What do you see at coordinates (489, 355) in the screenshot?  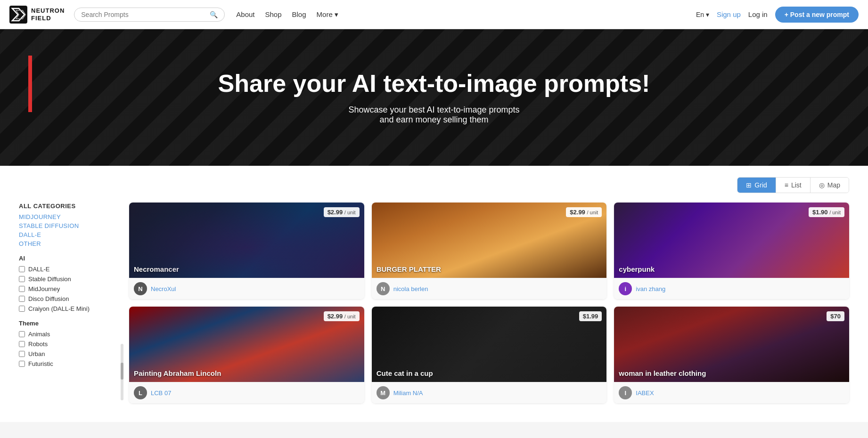 I see `card-cat: $1.99 Cute cat in a cup M Miliam N/A` at bounding box center [489, 355].